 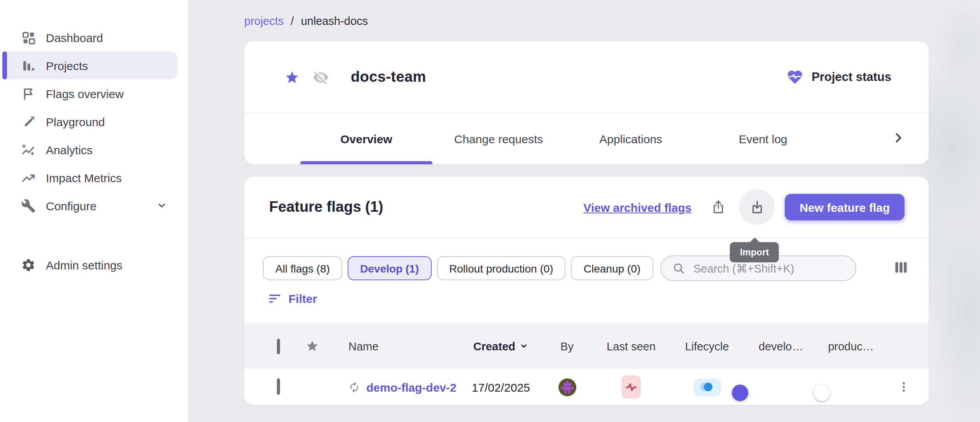 What do you see at coordinates (28, 178) in the screenshot?
I see `trending-up-icon` at bounding box center [28, 178].